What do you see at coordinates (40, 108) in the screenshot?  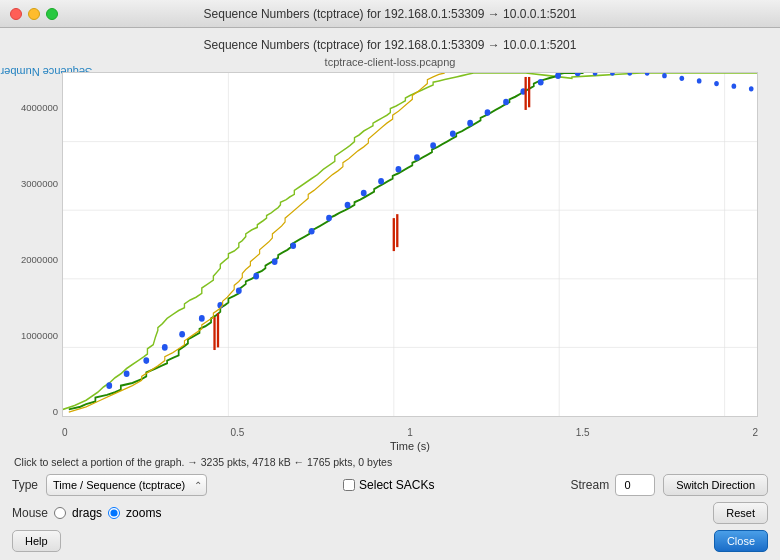 I see `y-tick-4m: 4000000` at bounding box center [40, 108].